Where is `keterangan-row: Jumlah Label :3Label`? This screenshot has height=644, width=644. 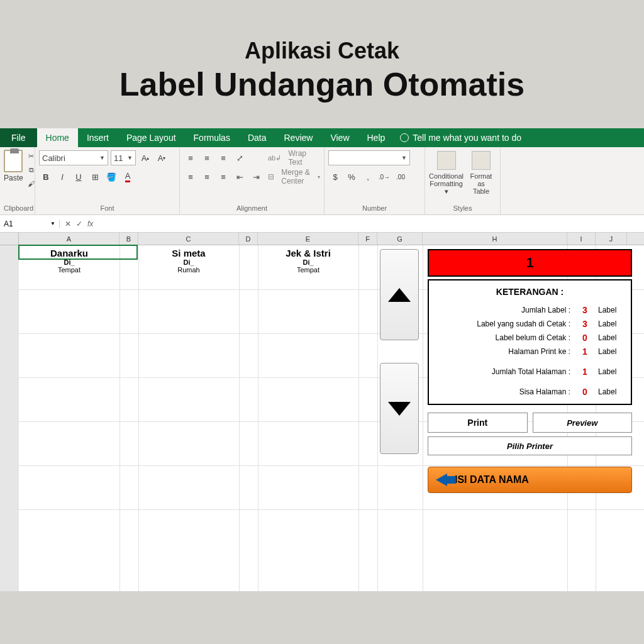 keterangan-row: Jumlah Label :3Label is located at coordinates (530, 310).